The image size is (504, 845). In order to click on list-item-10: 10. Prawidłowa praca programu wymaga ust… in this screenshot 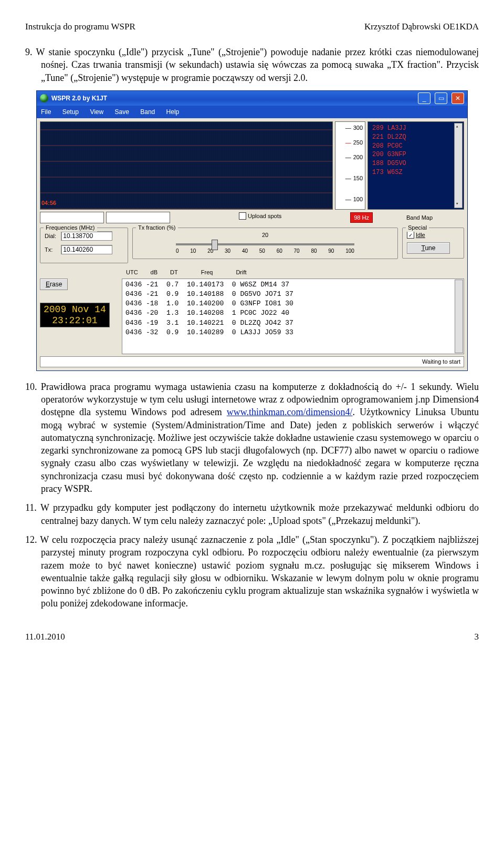, I will do `click(252, 438)`.